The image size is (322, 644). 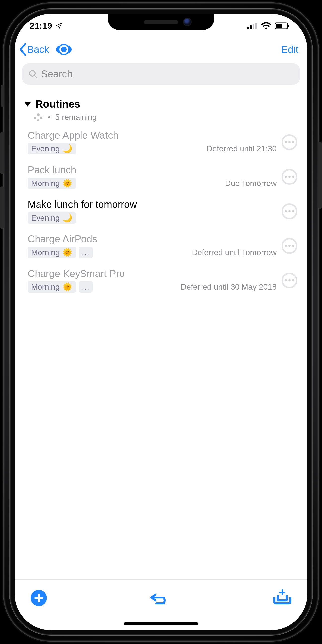 What do you see at coordinates (38, 50) in the screenshot?
I see `back-label: Back` at bounding box center [38, 50].